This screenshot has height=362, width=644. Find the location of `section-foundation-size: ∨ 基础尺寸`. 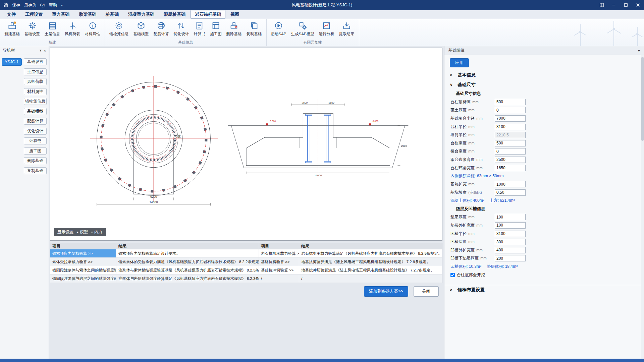

section-foundation-size: ∨ 基础尺寸 is located at coordinates (544, 84).